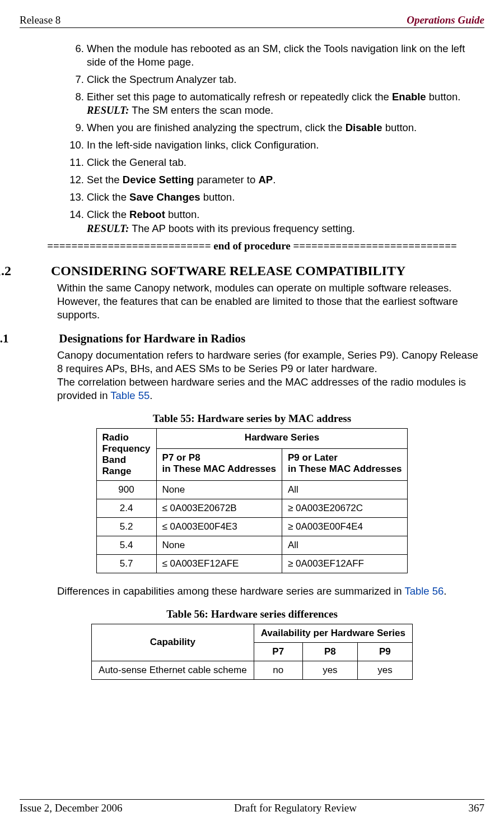 The width and height of the screenshot is (504, 830). What do you see at coordinates (252, 490) in the screenshot?
I see `table-row: 900NoneAll` at bounding box center [252, 490].